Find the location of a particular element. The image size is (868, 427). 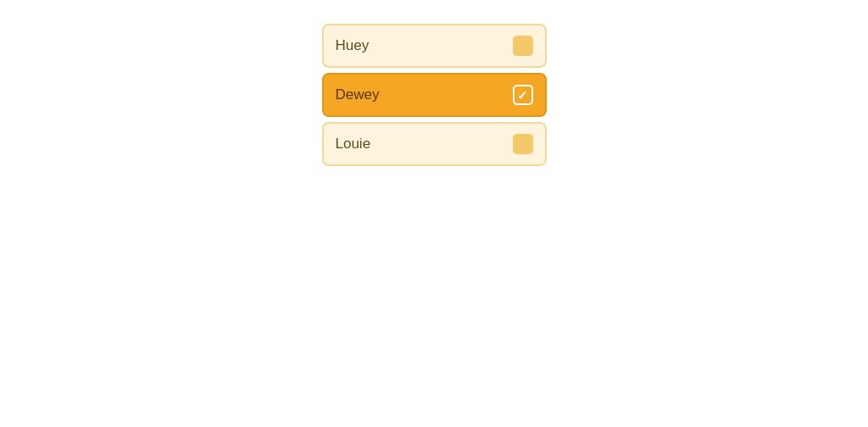

item-label-louie: Louie is located at coordinates (353, 144).